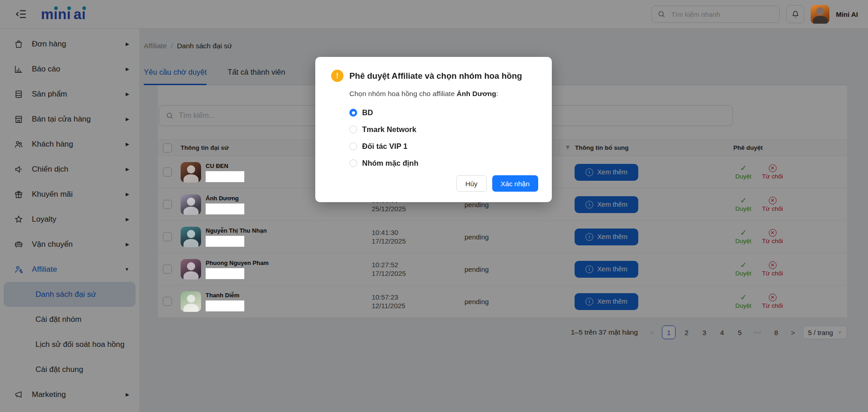 Image resolution: width=868 pixels, height=412 pixels. Describe the element at coordinates (353, 113) in the screenshot. I see `radio-selected-icon` at that location.